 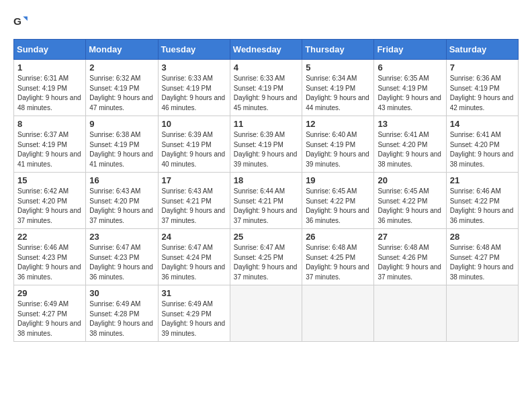 What do you see at coordinates (266, 88) in the screenshot?
I see `calendar-day-4: 4Sunrise: 6:33 AMSunset: 4:19 PMDaylight…` at bounding box center [266, 88].